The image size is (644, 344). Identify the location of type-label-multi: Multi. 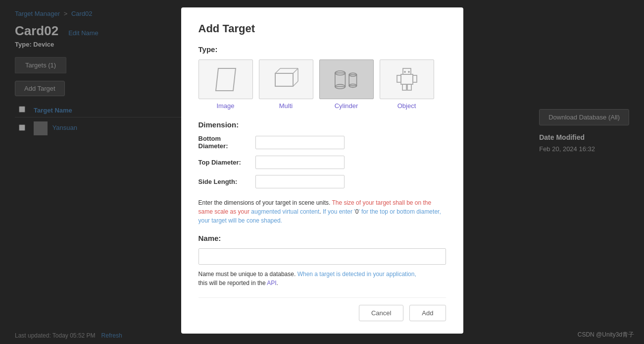
(286, 106).